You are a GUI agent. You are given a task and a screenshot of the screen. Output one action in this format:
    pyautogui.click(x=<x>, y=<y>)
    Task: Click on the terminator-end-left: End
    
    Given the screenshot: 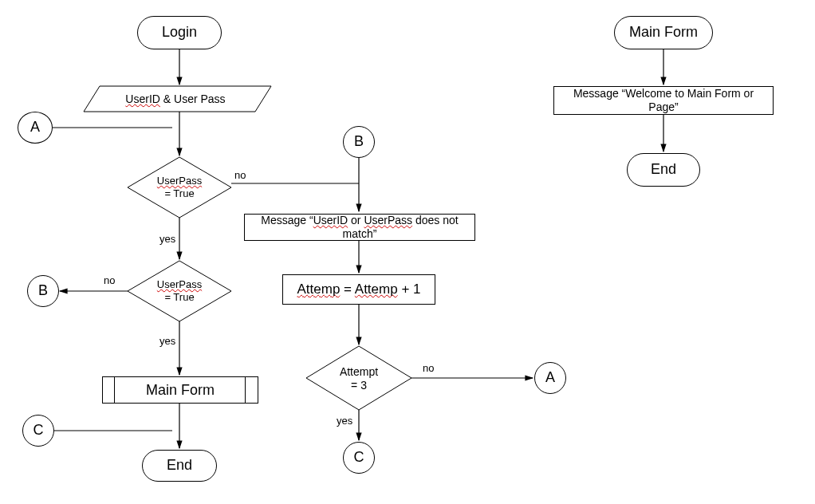 What is the action you would take?
    pyautogui.click(x=179, y=466)
    